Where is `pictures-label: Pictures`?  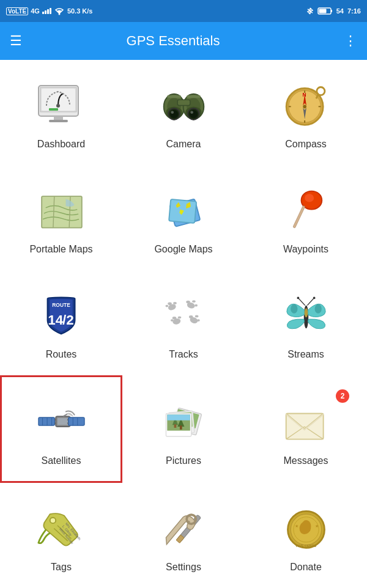
pictures-label: Pictures is located at coordinates (184, 461).